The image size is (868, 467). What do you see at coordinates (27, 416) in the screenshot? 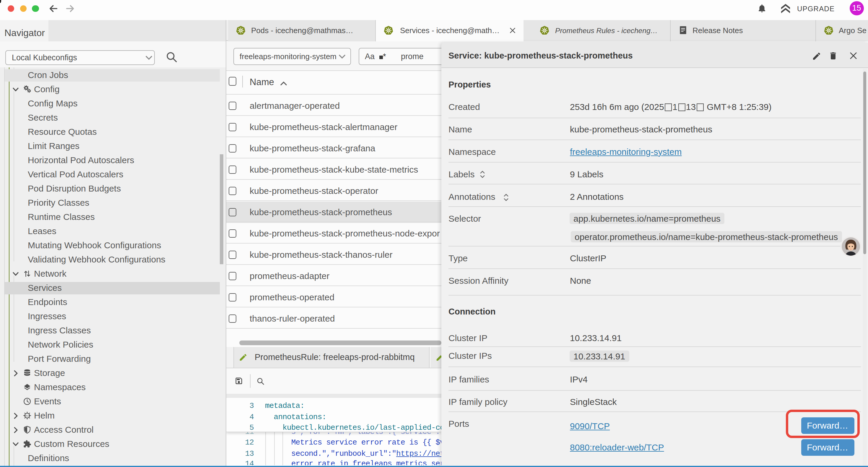
I see `svg-text: HELM` at bounding box center [27, 416].